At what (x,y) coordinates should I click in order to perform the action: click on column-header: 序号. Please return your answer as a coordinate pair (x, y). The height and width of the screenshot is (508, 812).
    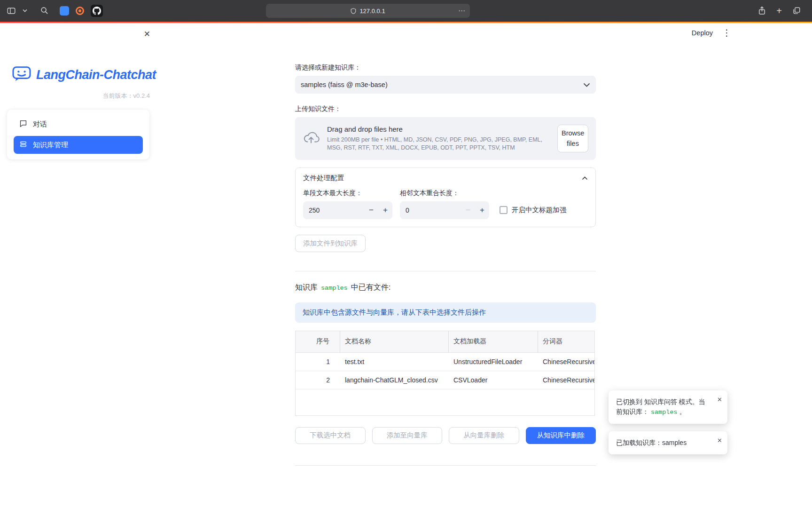
    Looking at the image, I should click on (318, 341).